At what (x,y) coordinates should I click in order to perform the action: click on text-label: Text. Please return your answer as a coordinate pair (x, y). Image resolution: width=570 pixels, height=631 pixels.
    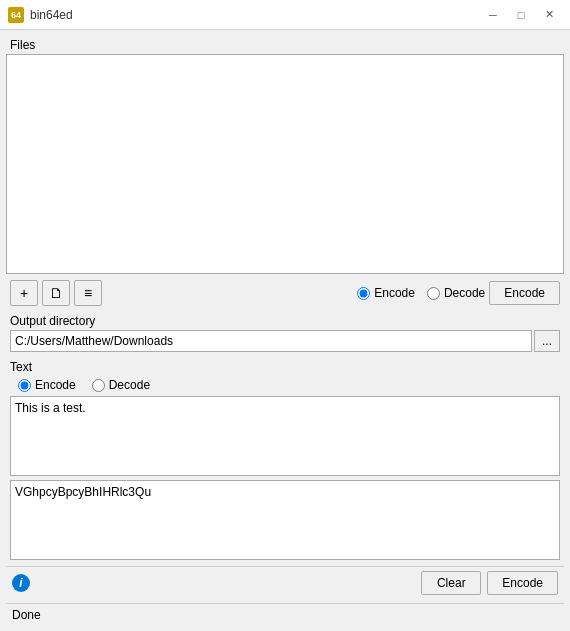
    Looking at the image, I should click on (285, 367).